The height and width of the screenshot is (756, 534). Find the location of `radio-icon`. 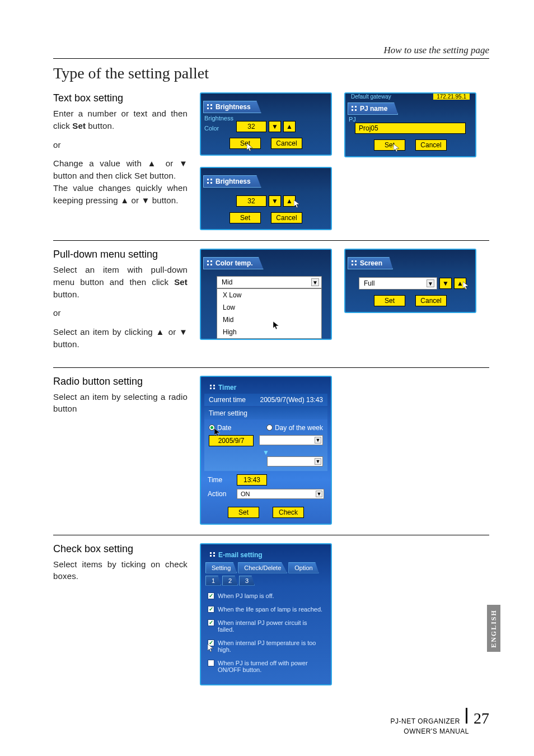

radio-icon is located at coordinates (270, 428).